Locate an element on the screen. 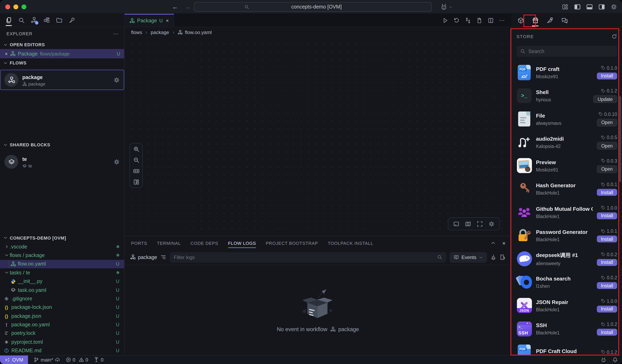  git-branch-indicator: main* is located at coordinates (47, 360).